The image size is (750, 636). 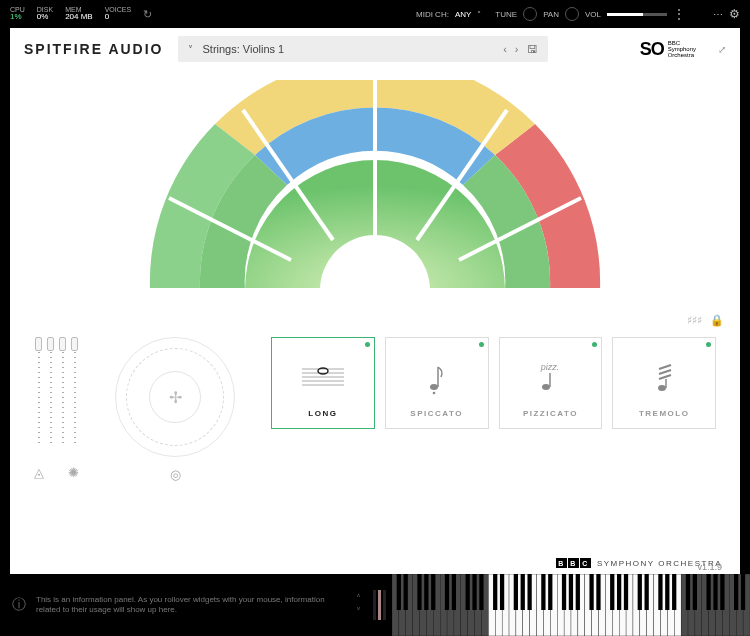 I want to click on expand-icon: ⤢, so click(x=722, y=50).